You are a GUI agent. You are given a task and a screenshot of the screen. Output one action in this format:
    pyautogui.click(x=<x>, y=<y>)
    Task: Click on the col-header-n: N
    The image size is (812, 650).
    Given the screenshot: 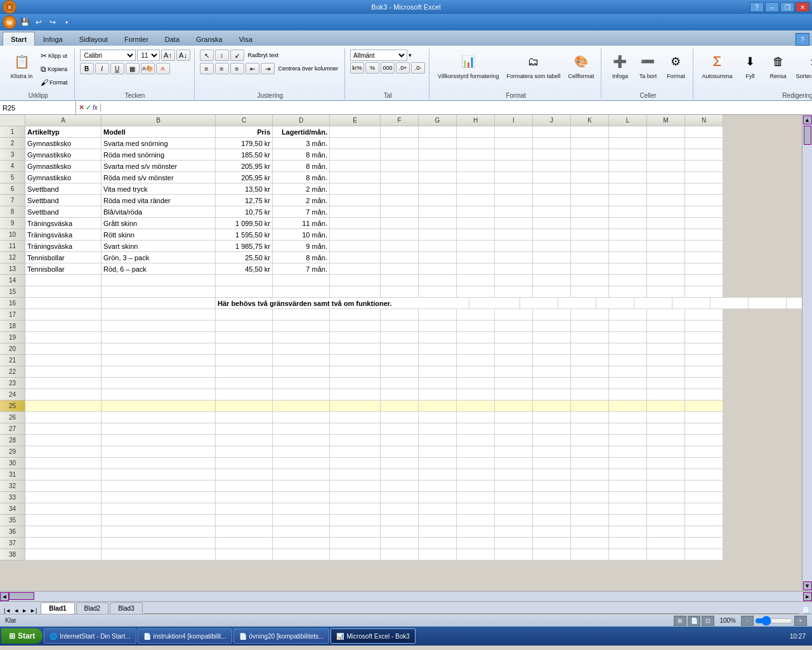 What is the action you would take?
    pyautogui.click(x=704, y=121)
    